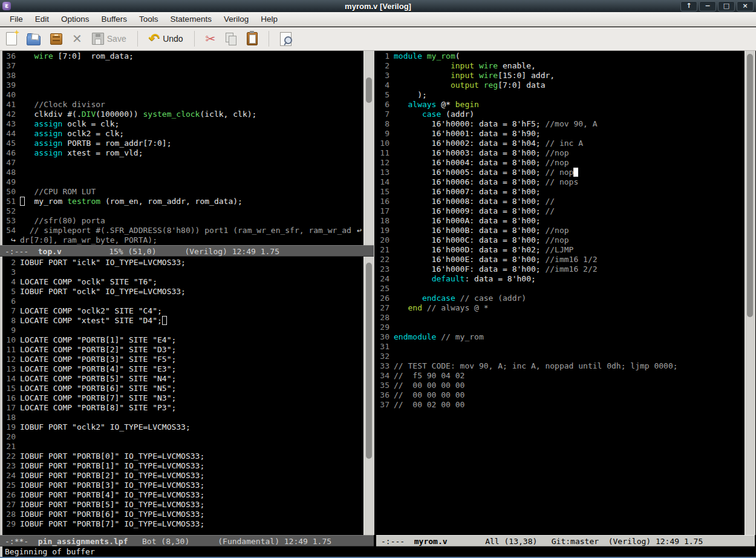 The width and height of the screenshot is (756, 558). I want to click on menu-edit: Edit, so click(42, 19).